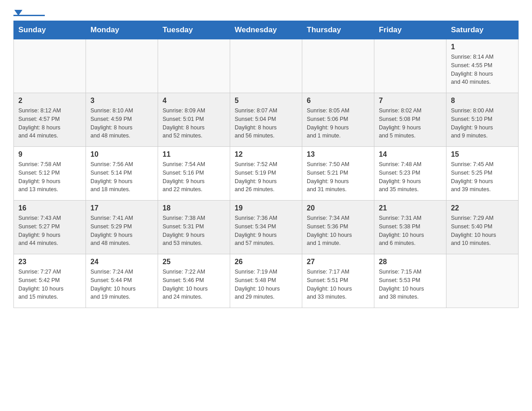 The width and height of the screenshot is (532, 411). I want to click on calendar-day-cell: 19Sunrise: 7:36 AMSunset: 5:34 PMDayligh…, so click(266, 227).